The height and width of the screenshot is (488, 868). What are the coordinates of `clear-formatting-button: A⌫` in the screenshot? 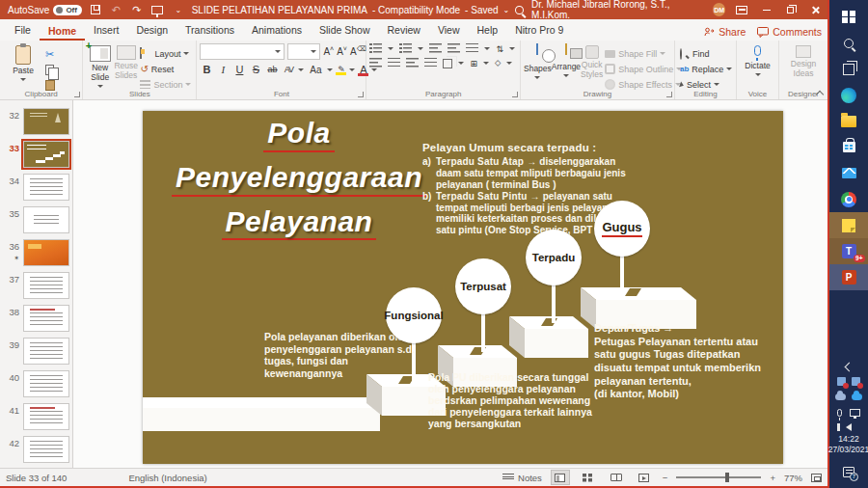 It's located at (359, 51).